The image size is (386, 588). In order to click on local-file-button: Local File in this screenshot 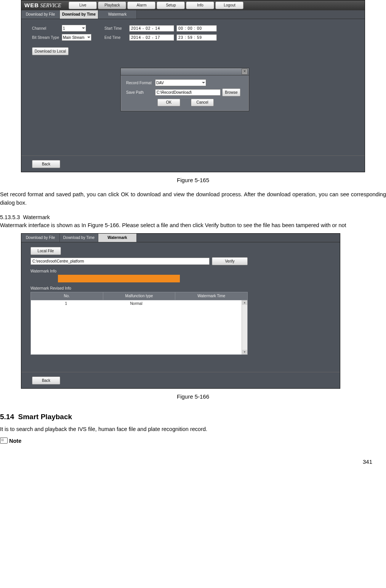, I will do `click(46, 251)`.